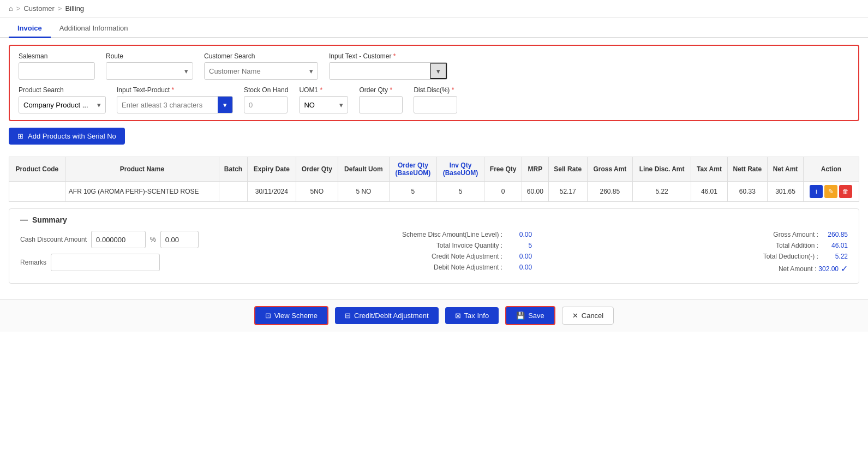  I want to click on breadcrumb-customer: Customer, so click(39, 9).